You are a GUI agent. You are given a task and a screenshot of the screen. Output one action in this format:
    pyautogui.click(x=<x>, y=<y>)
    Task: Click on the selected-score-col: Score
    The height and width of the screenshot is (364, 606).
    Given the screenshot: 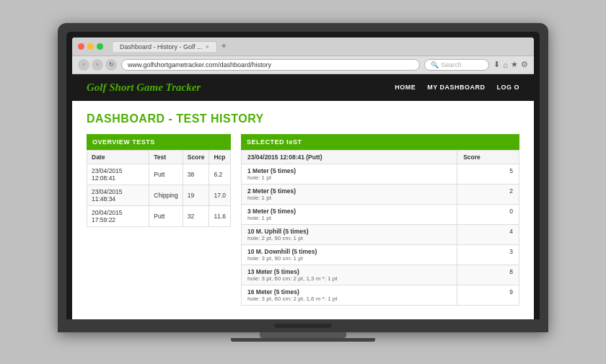 What is the action you would take?
    pyautogui.click(x=488, y=157)
    